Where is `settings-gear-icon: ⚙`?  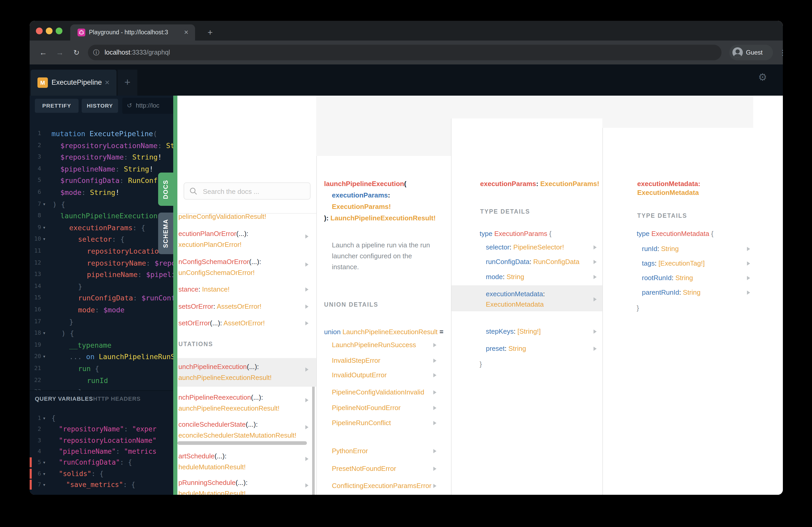 settings-gear-icon: ⚙ is located at coordinates (763, 77).